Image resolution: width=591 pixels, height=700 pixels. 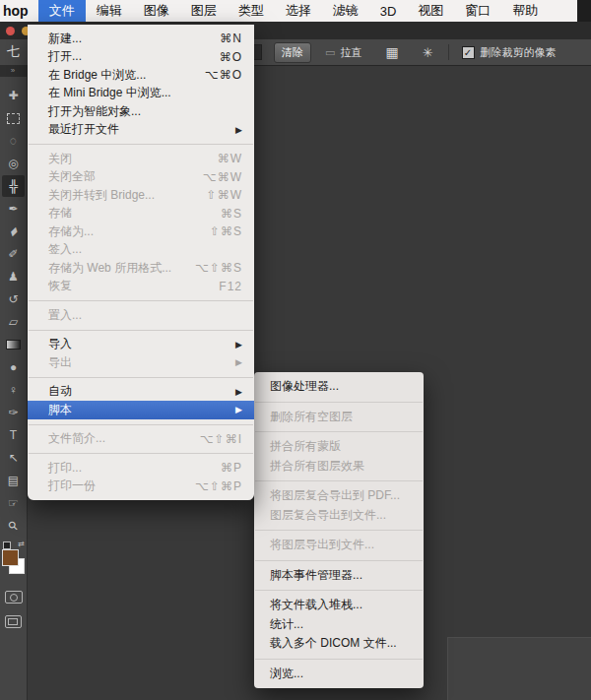 What do you see at coordinates (251, 11) in the screenshot?
I see `menubar-item: 类型` at bounding box center [251, 11].